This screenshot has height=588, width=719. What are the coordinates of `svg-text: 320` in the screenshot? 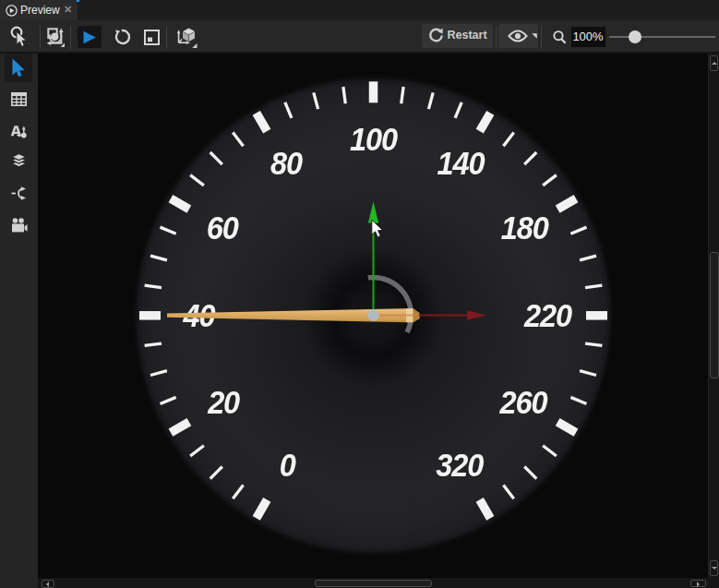 It's located at (460, 465).